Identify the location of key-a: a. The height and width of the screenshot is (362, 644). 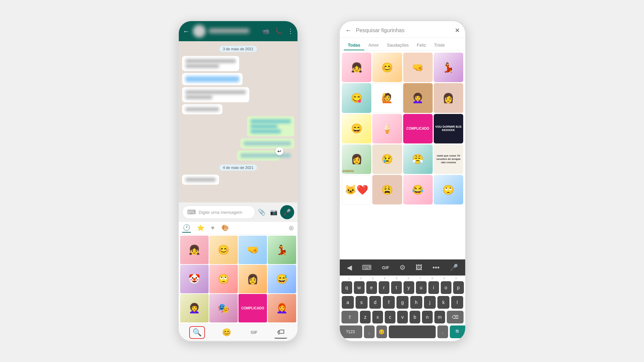
(348, 302).